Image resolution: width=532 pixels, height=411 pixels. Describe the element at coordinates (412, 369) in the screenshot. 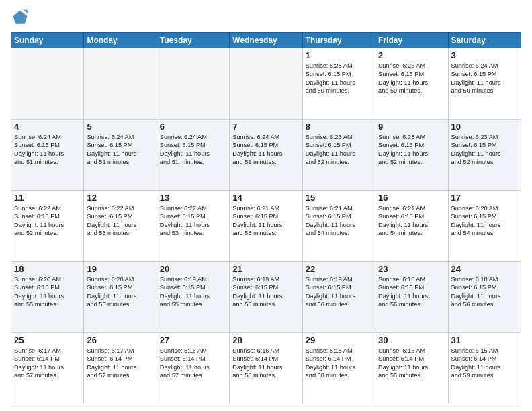

I see `calendar-cell: 30Sunrise: 6:15 AMSunset: 6:14 PMDayligh…` at that location.